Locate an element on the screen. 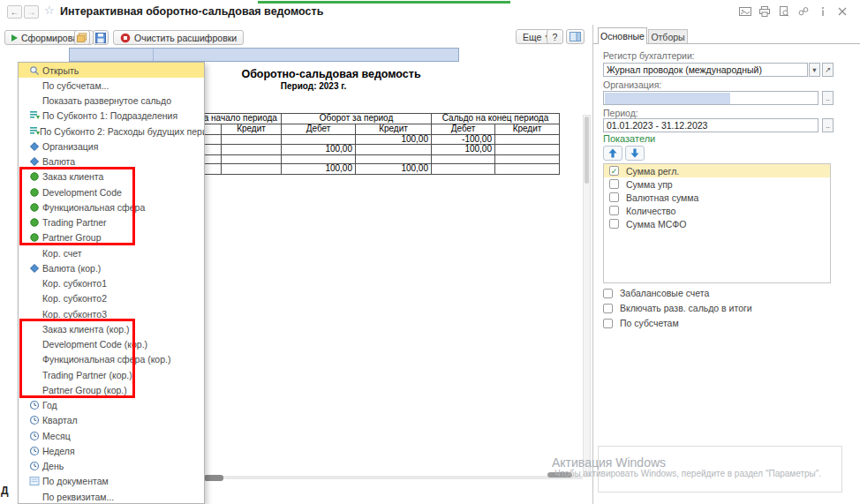 The image size is (860, 504). move-up-button is located at coordinates (613, 154).